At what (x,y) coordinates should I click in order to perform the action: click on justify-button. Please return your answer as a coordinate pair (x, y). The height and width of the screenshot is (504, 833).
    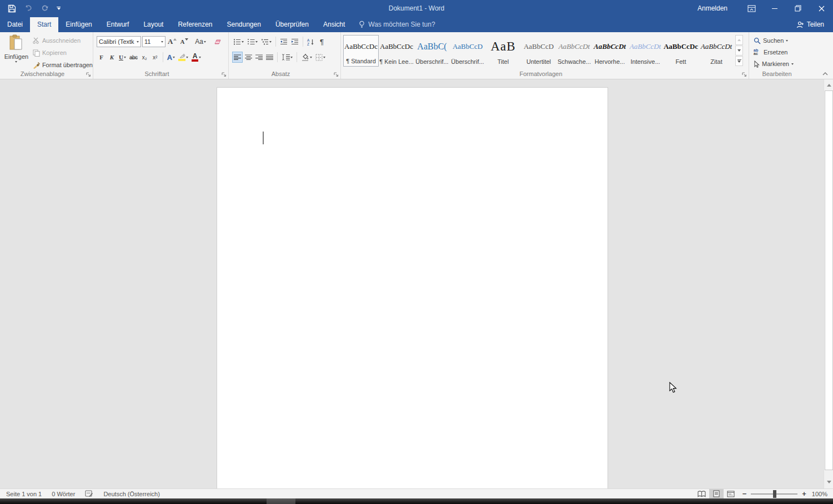
    Looking at the image, I should click on (270, 57).